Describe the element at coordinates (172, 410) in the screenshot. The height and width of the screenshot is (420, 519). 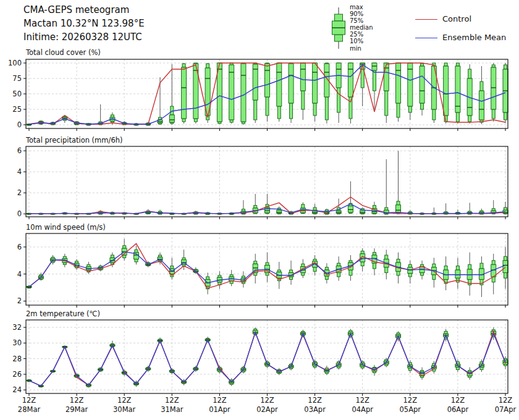
I see `x-tick-date: 31Mar` at that location.